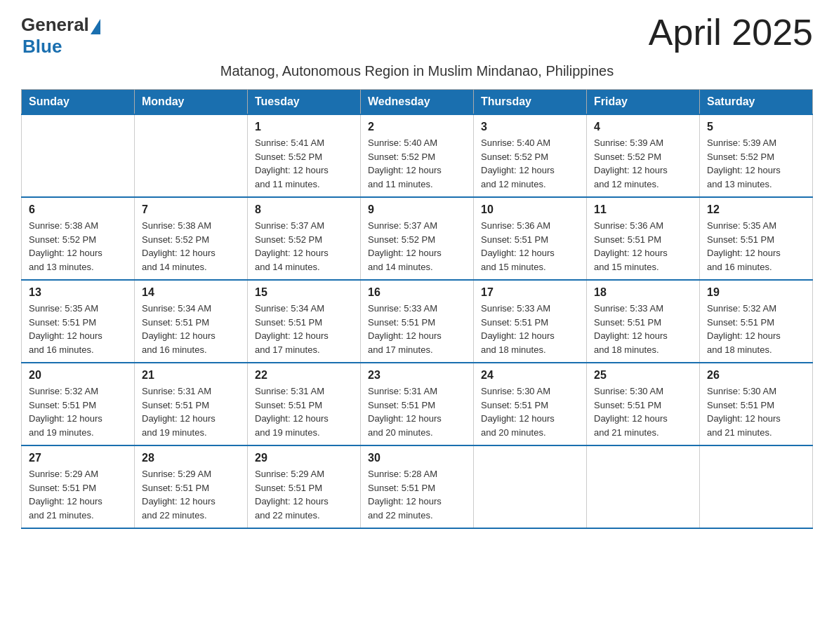 This screenshot has height=644, width=834. What do you see at coordinates (304, 458) in the screenshot?
I see `day-number: 29` at bounding box center [304, 458].